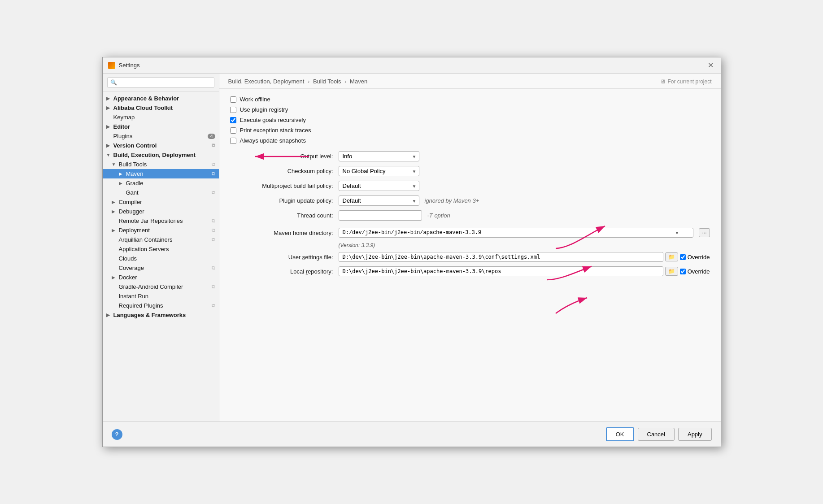  I want to click on label-local-repo: Local repository:, so click(282, 272).